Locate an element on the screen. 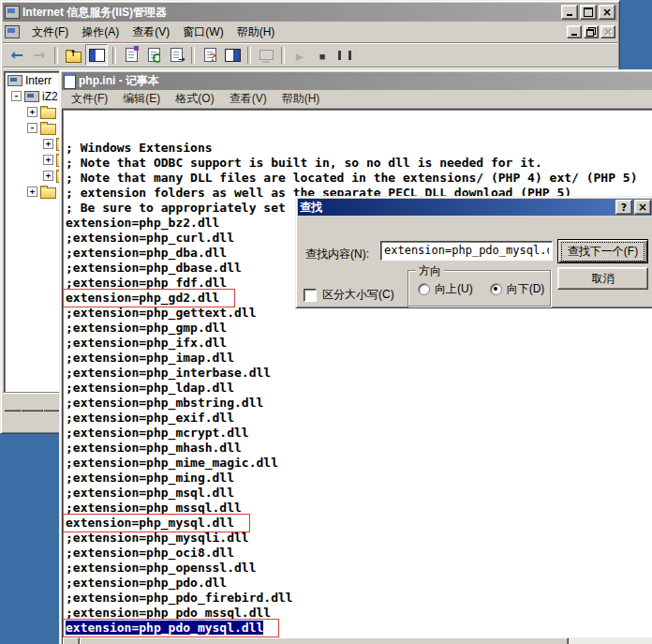 This screenshot has width=652, height=644. line-text: ;extension=php_exif.dll is located at coordinates (150, 418).